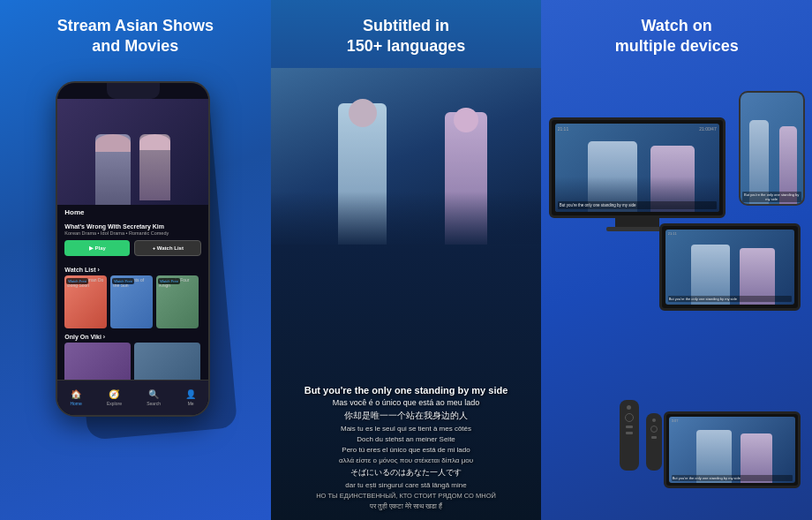 Image resolution: width=812 pixels, height=520 pixels. I want to click on home-icon: 🏠, so click(76, 394).